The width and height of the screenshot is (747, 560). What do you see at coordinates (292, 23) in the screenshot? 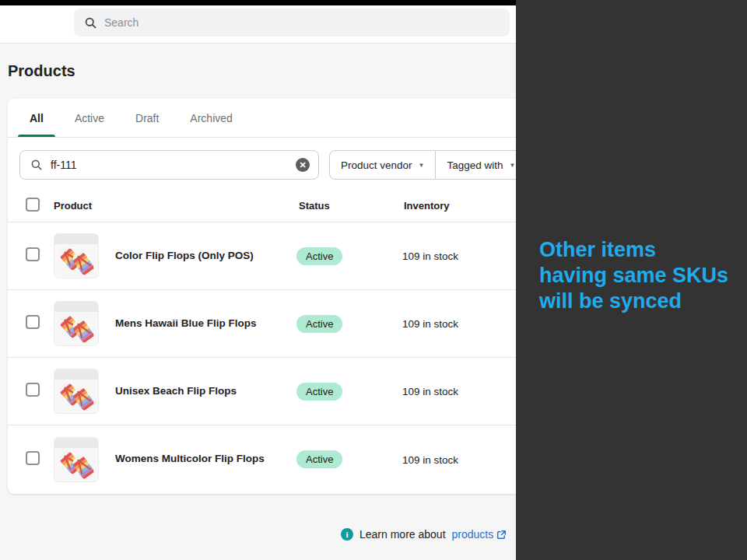
I see `global-search` at bounding box center [292, 23].